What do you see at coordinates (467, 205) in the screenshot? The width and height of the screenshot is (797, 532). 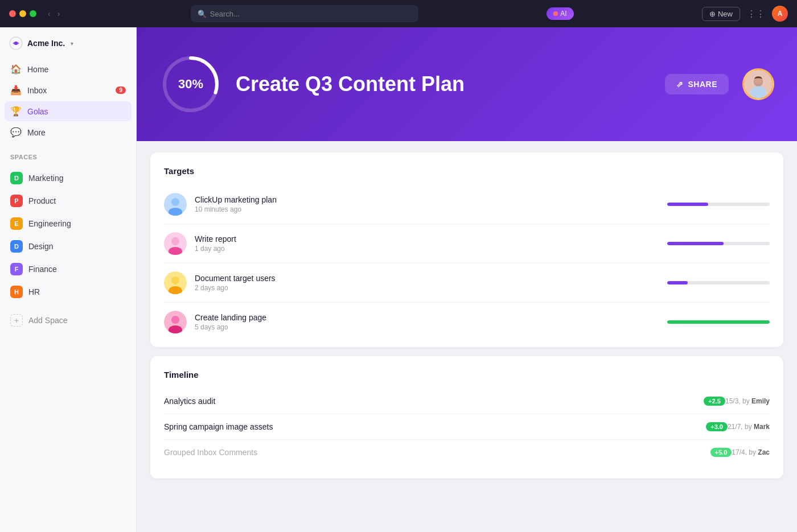 I see `target-item: ClickUp marketing plan 10 minutes ago` at bounding box center [467, 205].